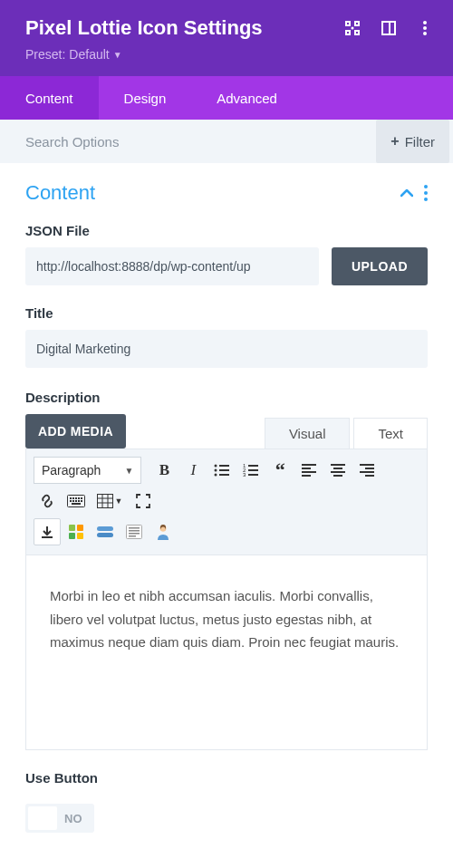 The width and height of the screenshot is (453, 868). I want to click on title-field: Title, so click(226, 337).